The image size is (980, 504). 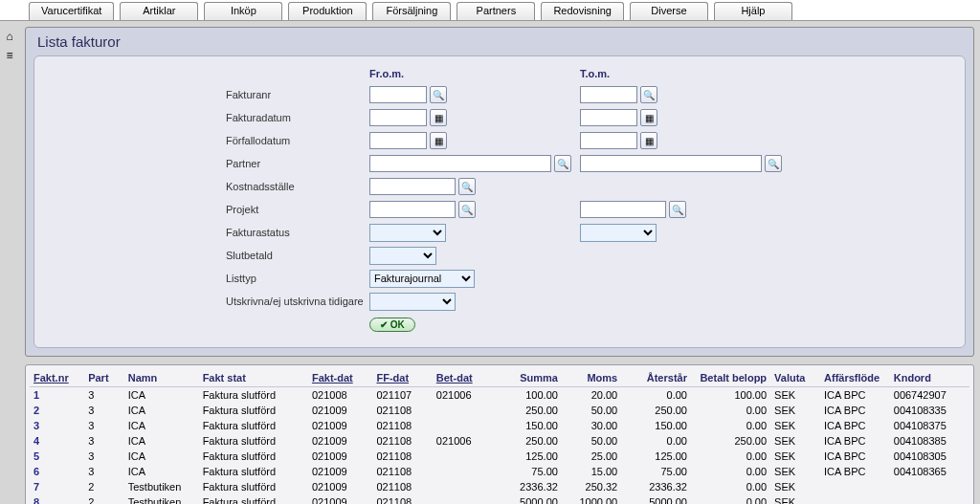 What do you see at coordinates (398, 141) in the screenshot?
I see `forfallodatum-from-input` at bounding box center [398, 141].